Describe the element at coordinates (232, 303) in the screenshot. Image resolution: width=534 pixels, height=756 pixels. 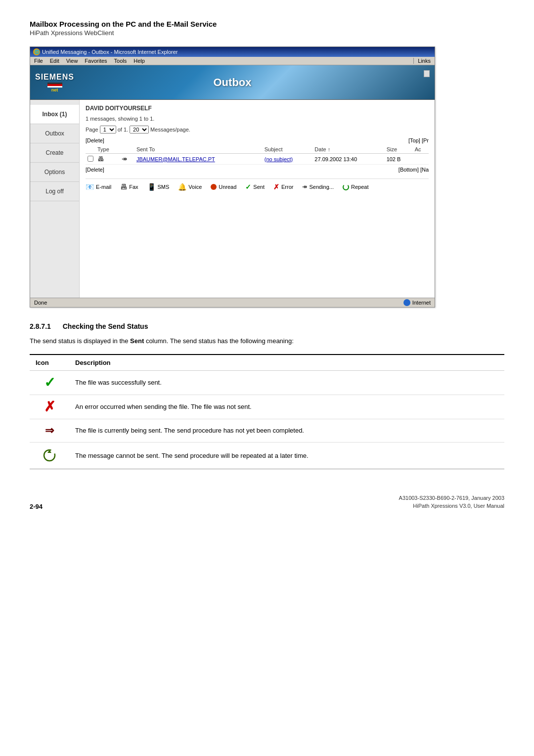
I see `status-bar: Done Internet` at that location.